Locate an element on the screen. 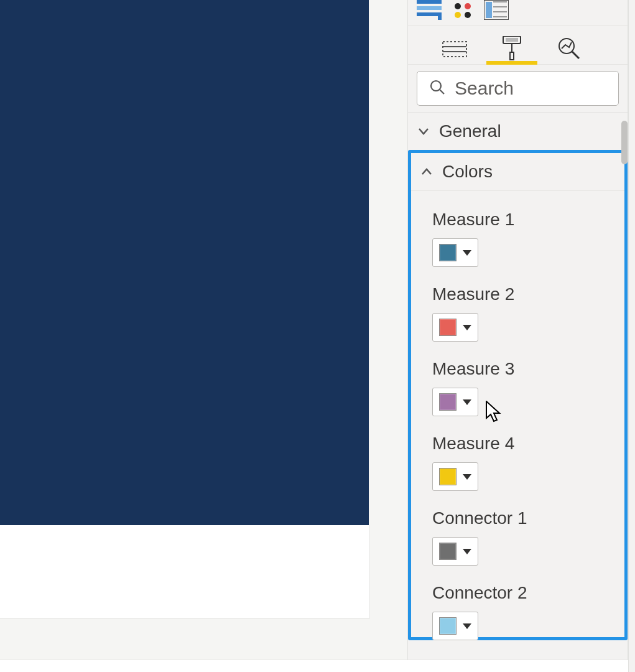 The width and height of the screenshot is (635, 672). tab-format is located at coordinates (512, 49).